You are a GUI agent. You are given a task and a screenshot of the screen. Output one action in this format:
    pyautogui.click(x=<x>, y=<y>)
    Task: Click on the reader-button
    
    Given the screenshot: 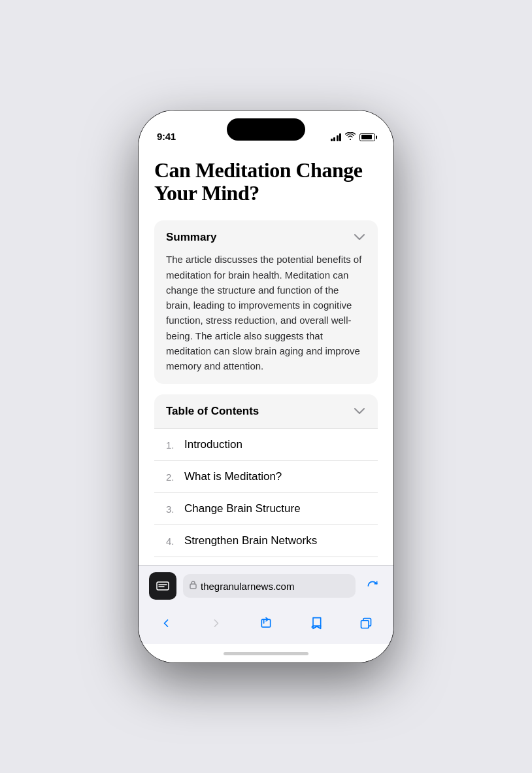 What is the action you would take?
    pyautogui.click(x=163, y=586)
    